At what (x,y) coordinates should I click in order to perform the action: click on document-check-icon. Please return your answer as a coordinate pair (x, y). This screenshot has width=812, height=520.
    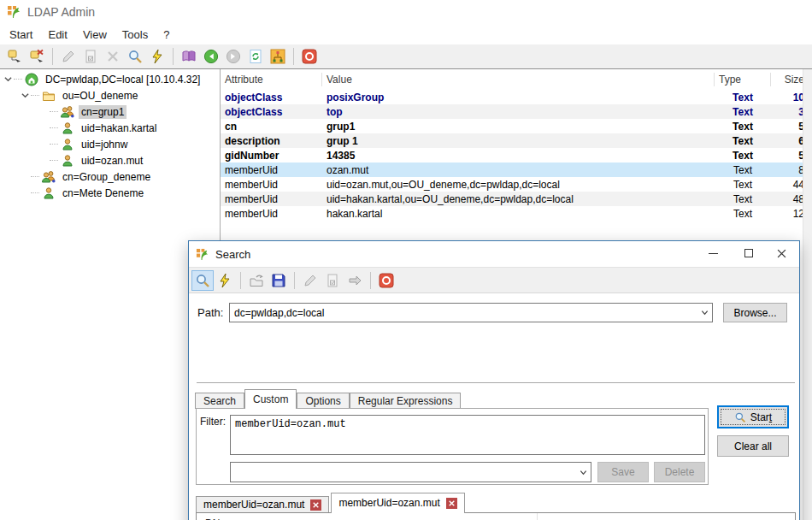
    Looking at the image, I should click on (91, 56).